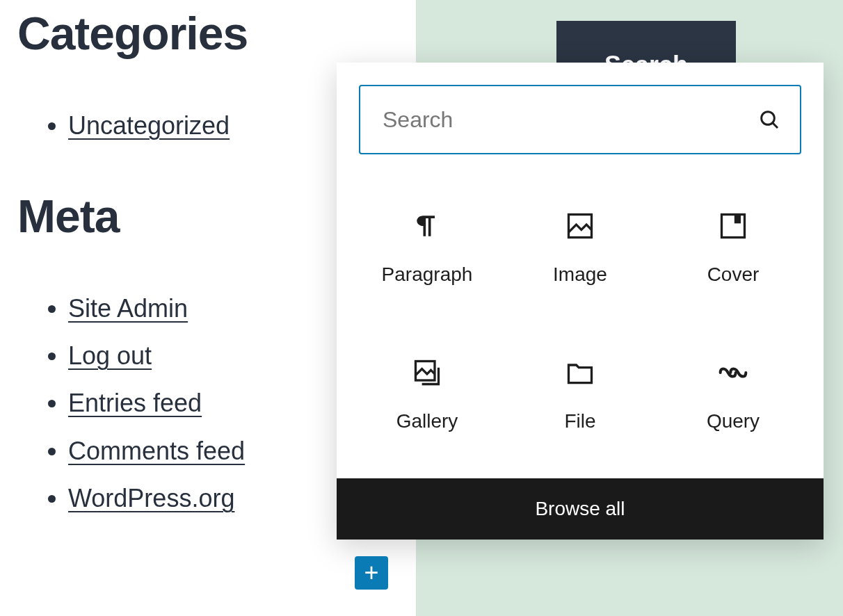 This screenshot has height=616, width=843. I want to click on search-input, so click(570, 120).